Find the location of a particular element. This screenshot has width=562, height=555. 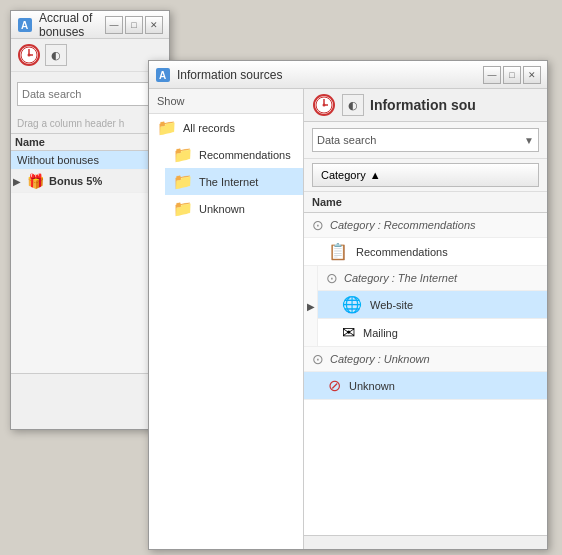

info-header-text: Information sou is located at coordinates (454, 105).